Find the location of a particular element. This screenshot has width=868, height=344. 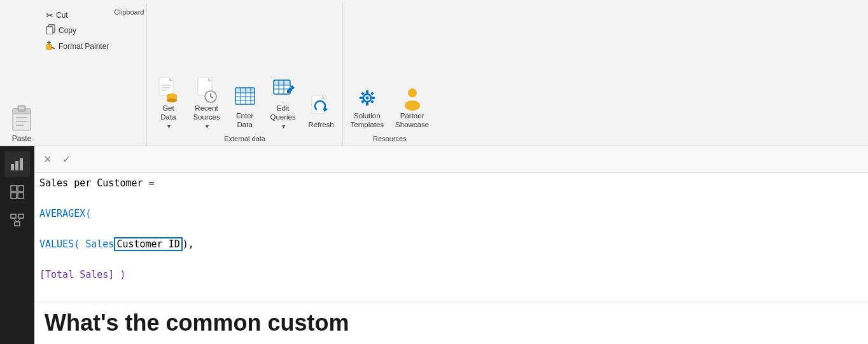

confirm-icon: ✓ is located at coordinates (66, 159).